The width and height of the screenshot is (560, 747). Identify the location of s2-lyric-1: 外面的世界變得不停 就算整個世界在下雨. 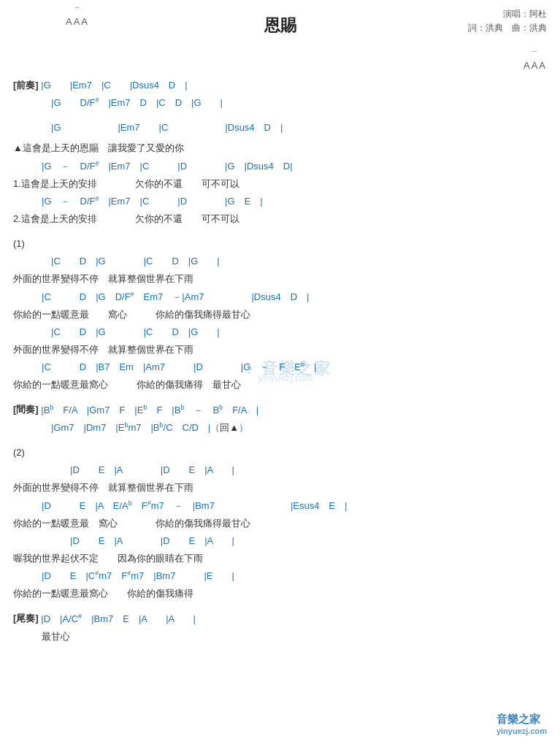
(280, 488).